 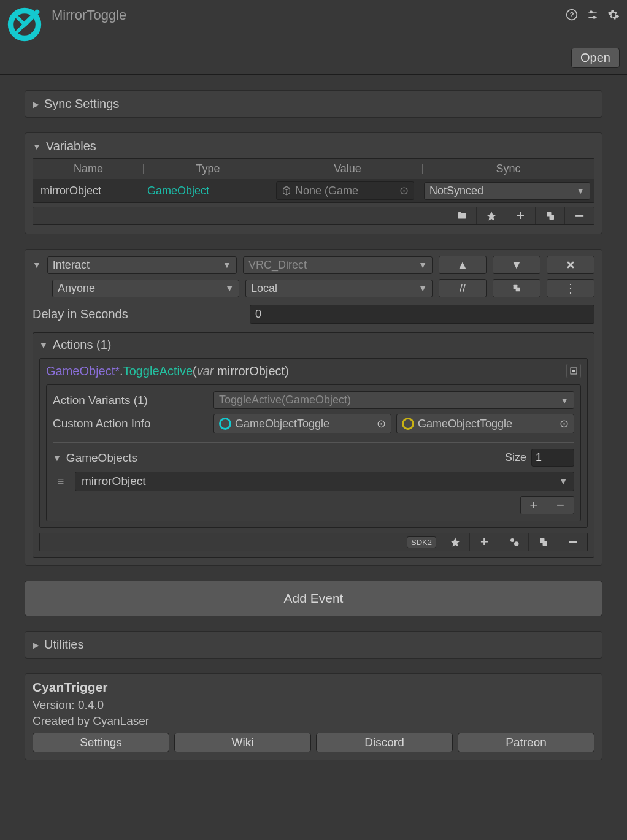 I want to click on variable-value: None (Game, so click(x=326, y=191).